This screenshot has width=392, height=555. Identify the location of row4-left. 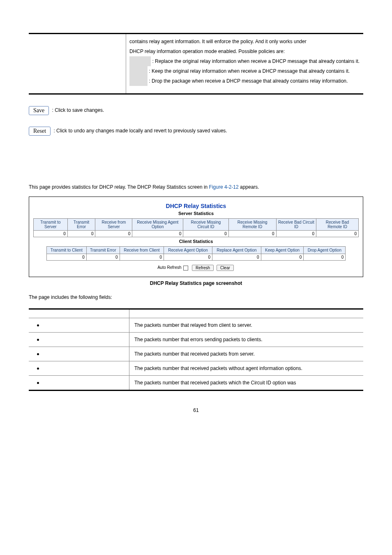
(79, 383).